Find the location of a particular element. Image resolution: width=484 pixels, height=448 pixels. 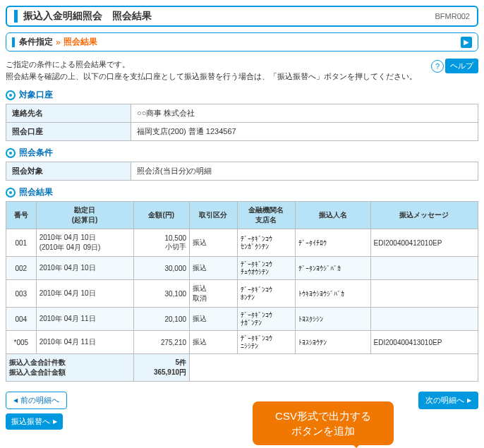

callout-wrap: CSV形式で出力する ボタンを追加 is located at coordinates (323, 423).